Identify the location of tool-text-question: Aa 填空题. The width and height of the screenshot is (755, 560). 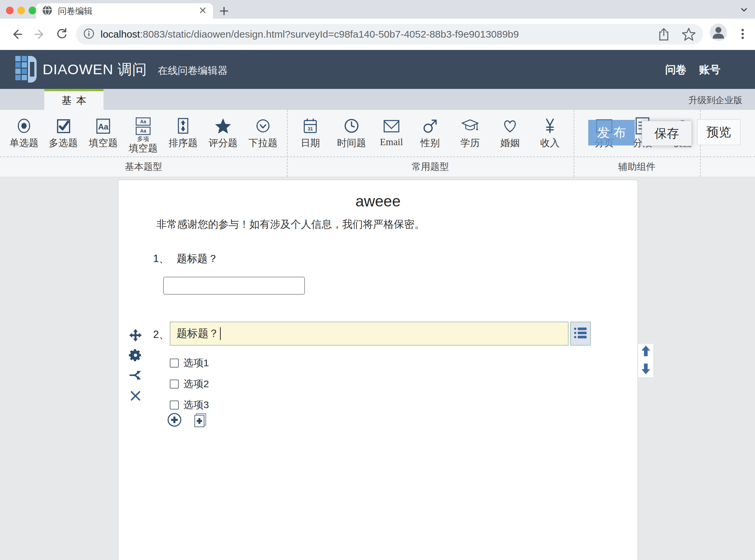
(103, 132).